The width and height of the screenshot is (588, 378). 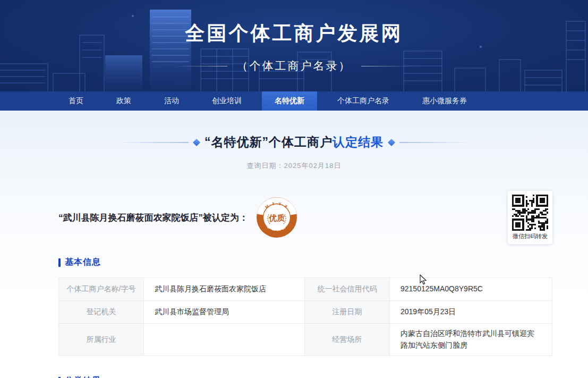 I want to click on nav-item-directory: 个体工商户名录, so click(x=363, y=101).